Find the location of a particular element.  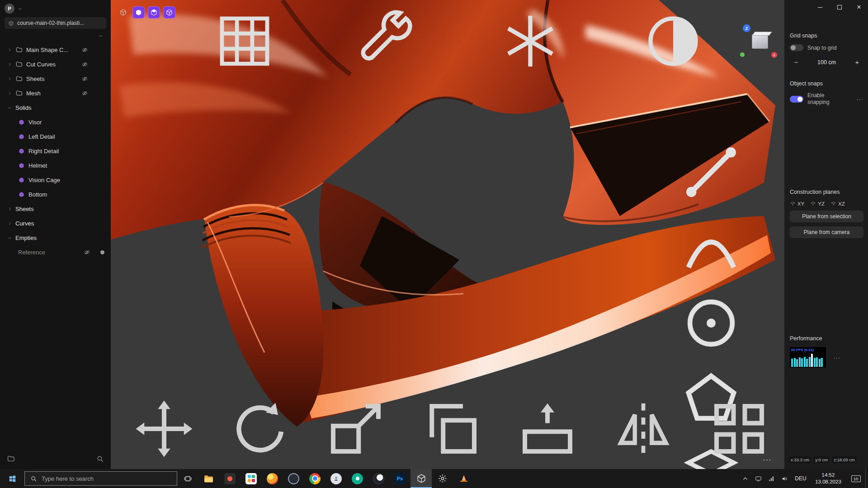

gizmo-y-axis is located at coordinates (742, 55).